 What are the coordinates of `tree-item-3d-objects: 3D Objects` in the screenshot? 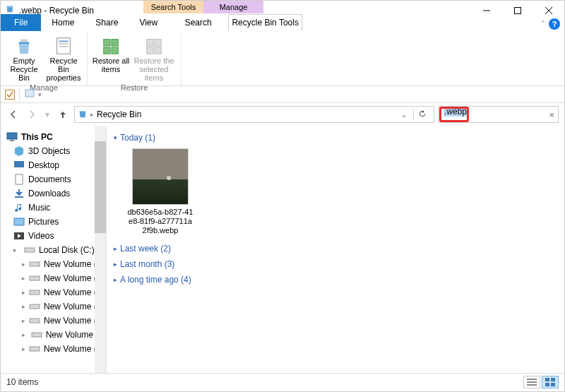 It's located at (54, 151).